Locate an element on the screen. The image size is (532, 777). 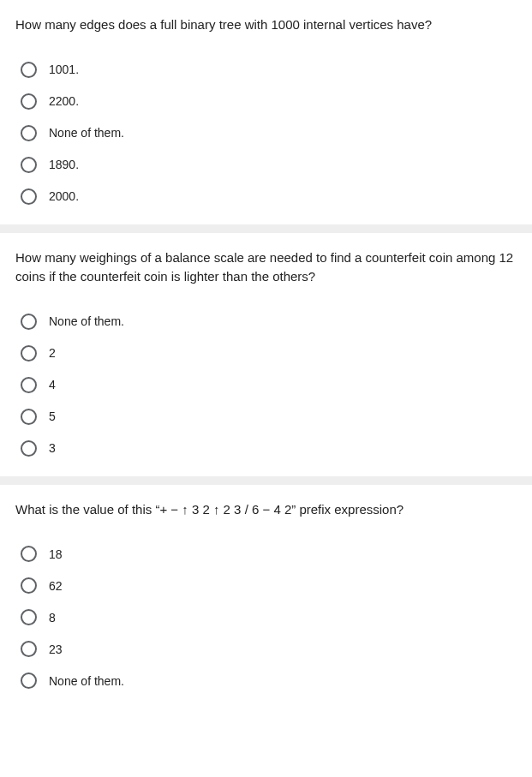
radio-option: 2200. is located at coordinates (266, 101).